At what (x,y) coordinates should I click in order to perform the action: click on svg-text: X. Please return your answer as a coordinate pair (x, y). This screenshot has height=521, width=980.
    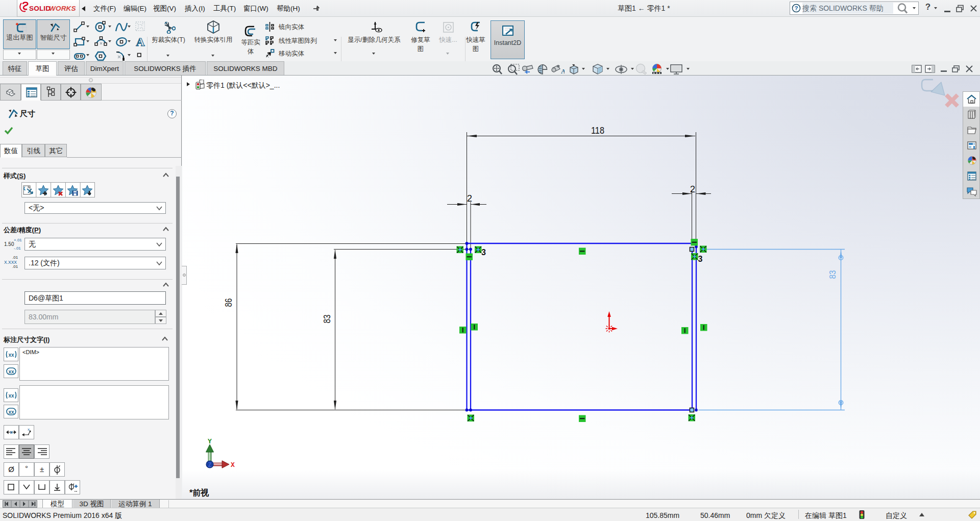
    Looking at the image, I should click on (233, 465).